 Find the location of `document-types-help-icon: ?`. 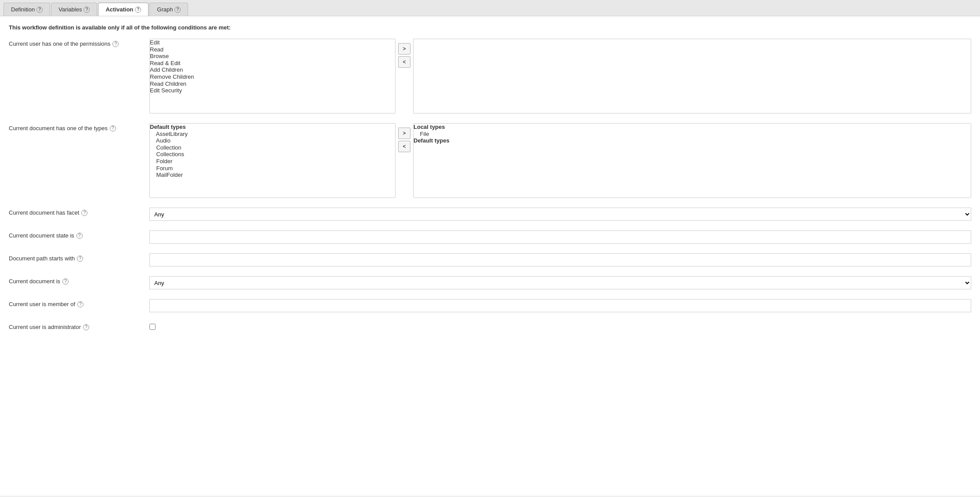

document-types-help-icon: ? is located at coordinates (113, 128).